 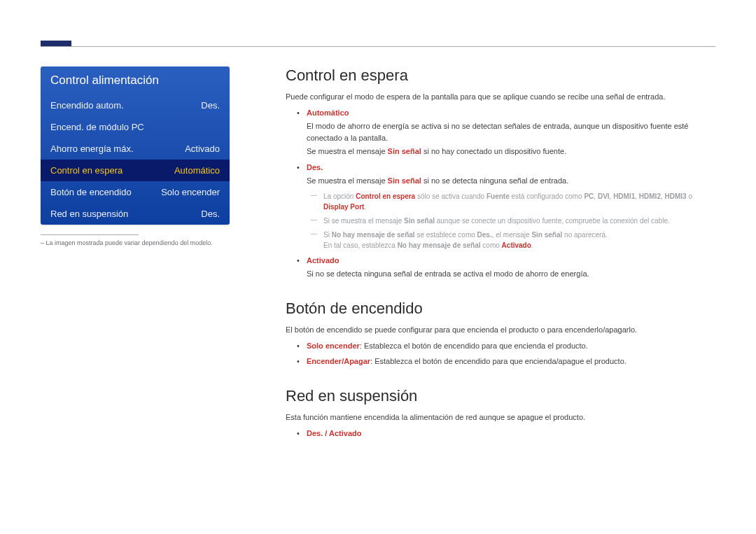 What do you see at coordinates (497, 76) in the screenshot?
I see `section-heading-standby: Control en espera` at bounding box center [497, 76].